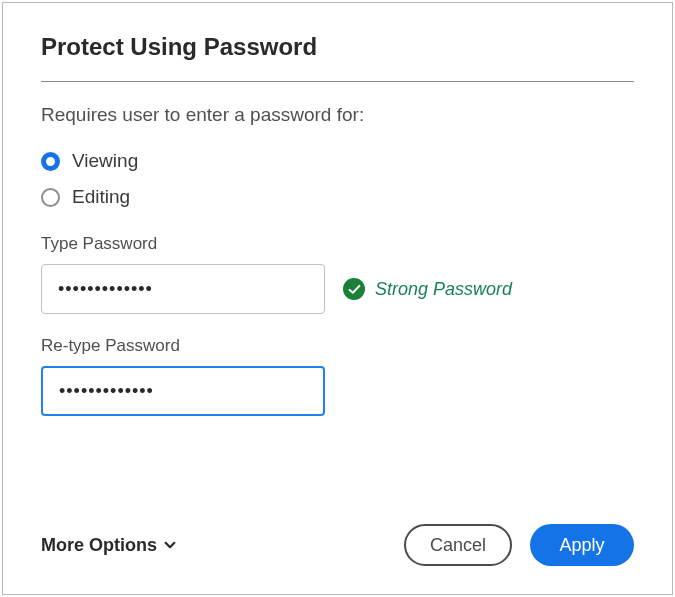 This screenshot has height=597, width=675. Describe the element at coordinates (338, 244) in the screenshot. I see `type-password-label: Type Password` at that location.